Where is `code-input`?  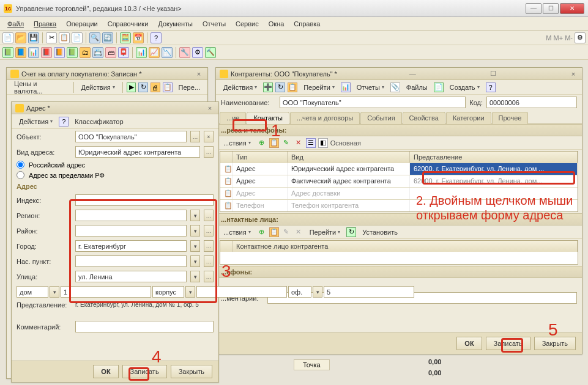
code-input is located at coordinates (532, 103).